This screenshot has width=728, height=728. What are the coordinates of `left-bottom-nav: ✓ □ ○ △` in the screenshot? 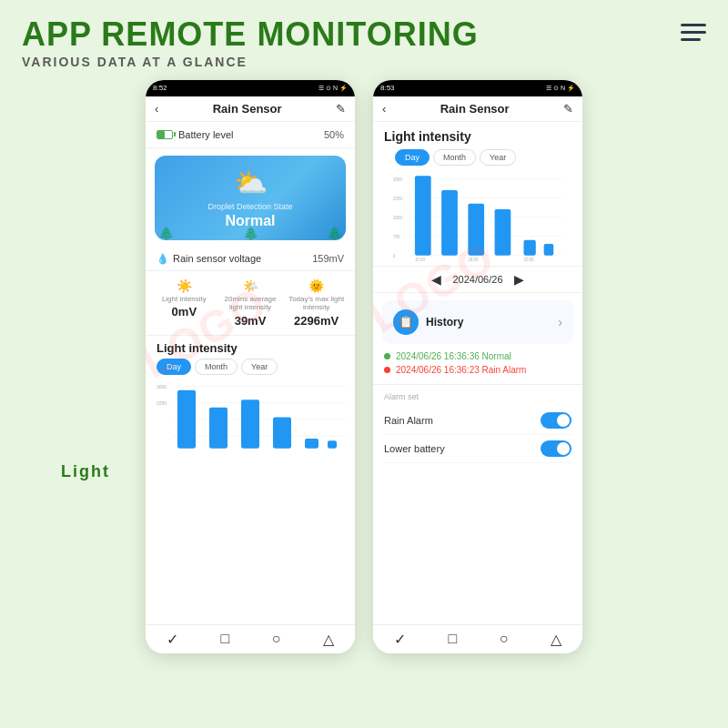 It's located at (250, 639).